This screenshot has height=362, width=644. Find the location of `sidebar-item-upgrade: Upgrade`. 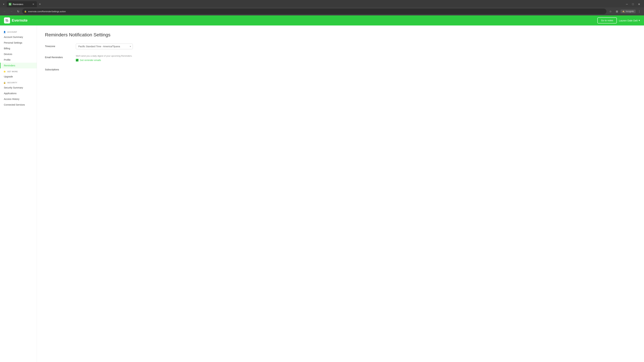

sidebar-item-upgrade: Upgrade is located at coordinates (18, 76).